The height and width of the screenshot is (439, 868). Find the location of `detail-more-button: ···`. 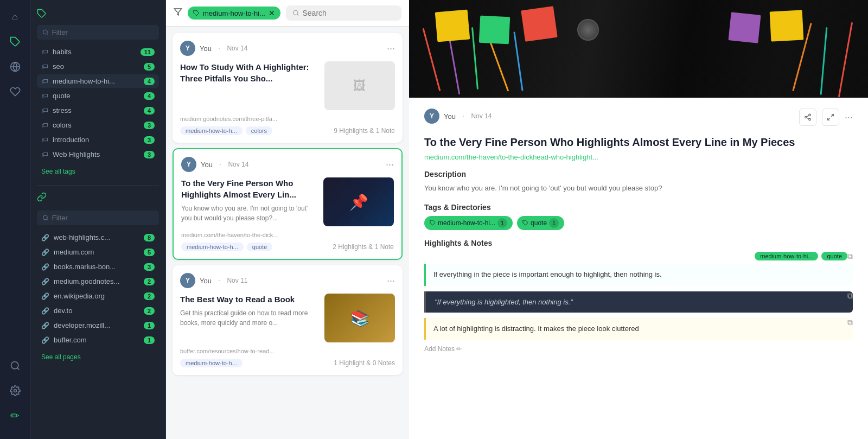

detail-more-button: ··· is located at coordinates (848, 117).